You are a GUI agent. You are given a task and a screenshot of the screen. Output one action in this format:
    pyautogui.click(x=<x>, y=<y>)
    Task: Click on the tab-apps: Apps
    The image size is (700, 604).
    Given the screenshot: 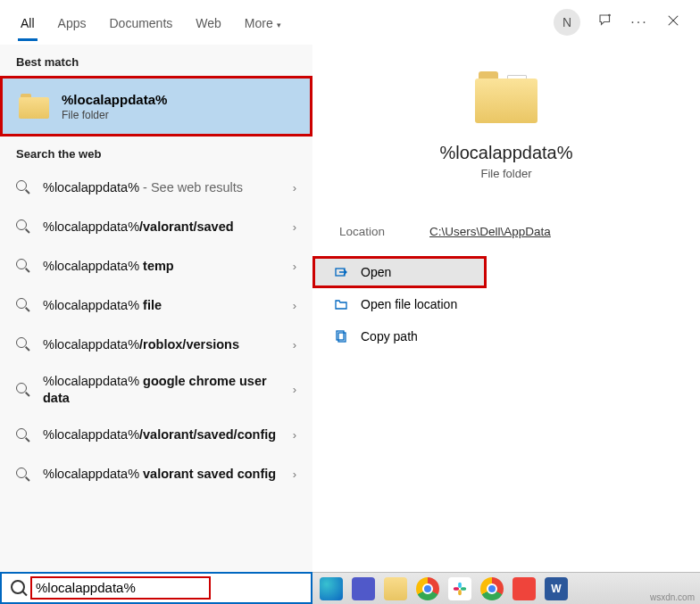 What is the action you would take?
    pyautogui.click(x=72, y=22)
    